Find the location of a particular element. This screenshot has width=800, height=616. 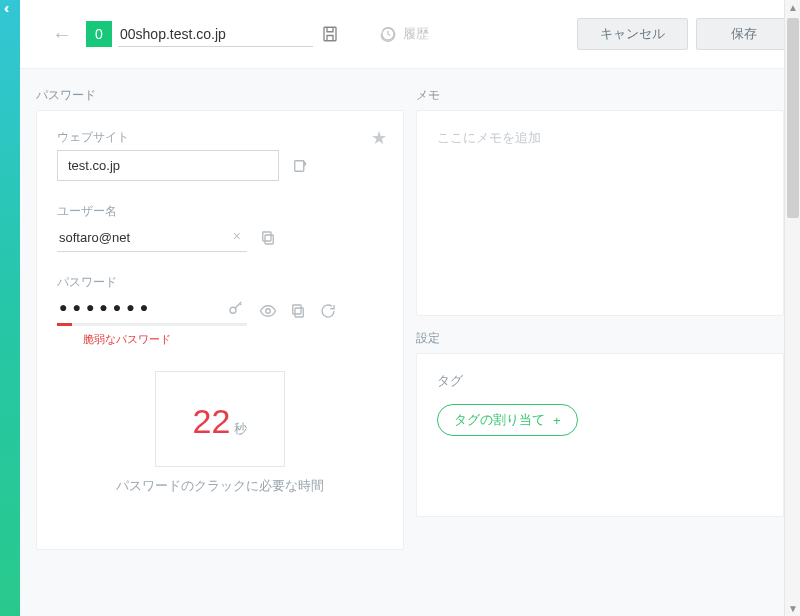

save-button: 保存 is located at coordinates (744, 34).